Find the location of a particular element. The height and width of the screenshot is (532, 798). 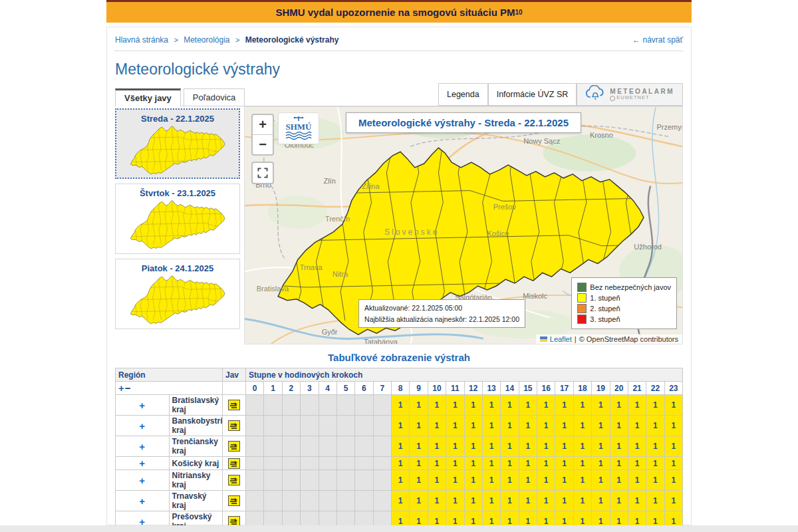

day-thumbnail-2: Piatok - 24.1.2025 is located at coordinates (178, 294).